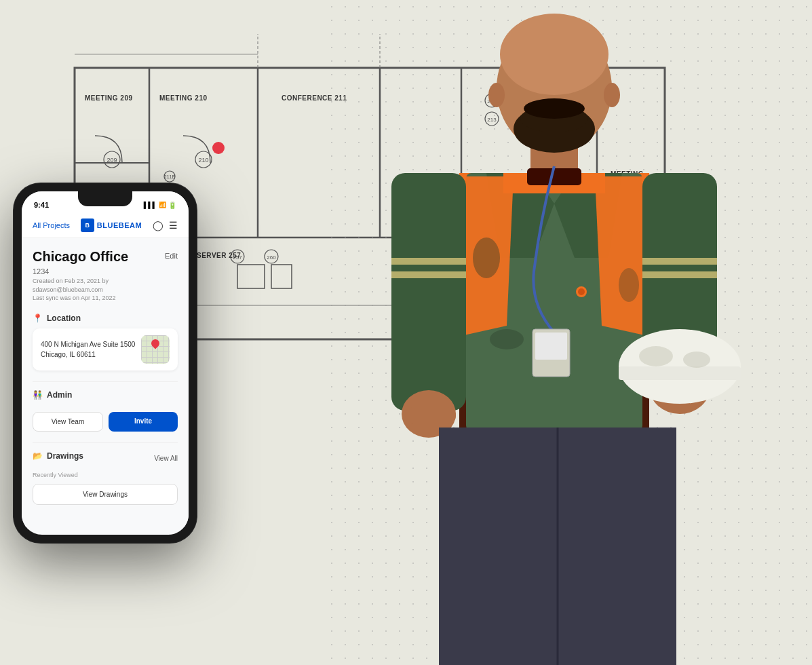  Describe the element at coordinates (105, 363) in the screenshot. I see `phone-outer-frame: 9:41 ▌▌▌ 📶 🔋 All Projects B BLUEBEAM` at that location.